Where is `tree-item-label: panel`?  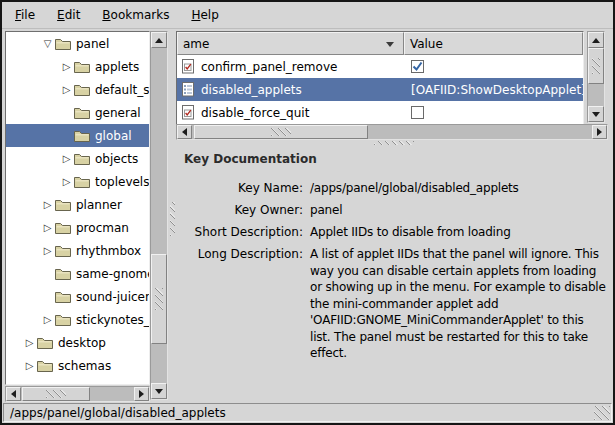
tree-item-label: panel is located at coordinates (92, 44).